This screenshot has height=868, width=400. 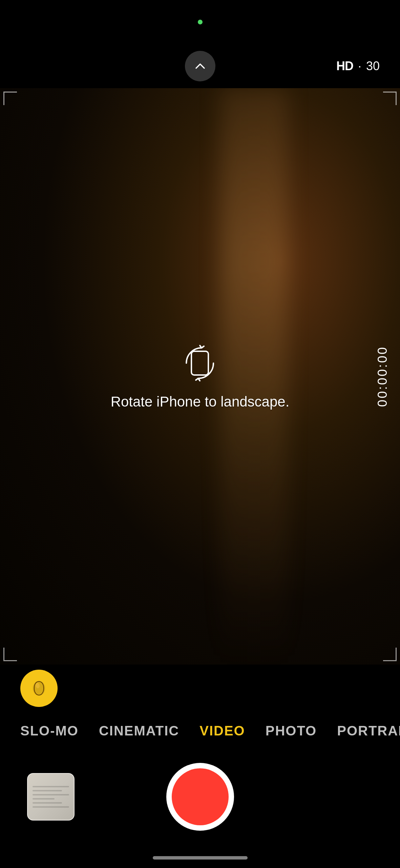 I want to click on collapse-button, so click(x=200, y=66).